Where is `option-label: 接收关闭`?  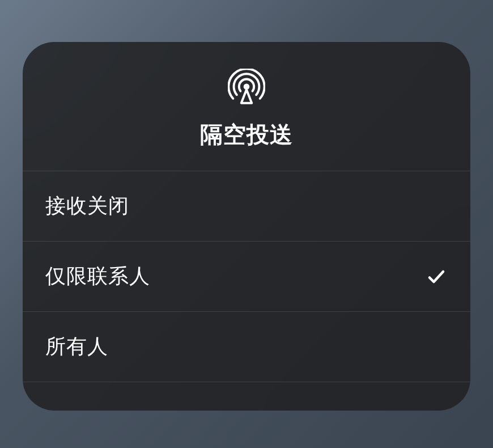
option-label: 接收关闭 is located at coordinates (87, 206).